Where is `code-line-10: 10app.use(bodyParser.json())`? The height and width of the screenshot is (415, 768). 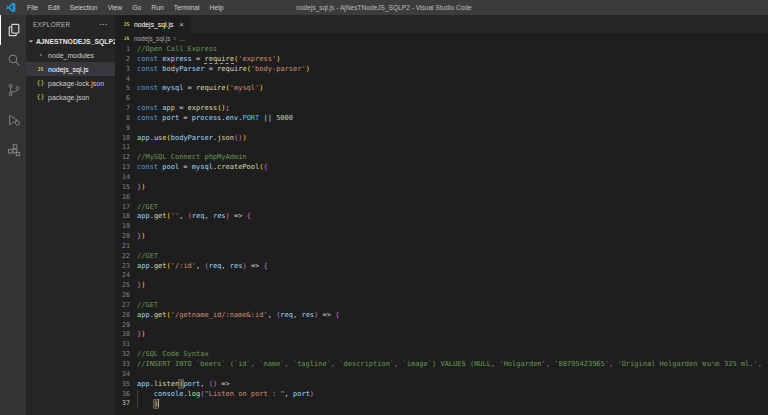 code-line-10: 10app.use(bodyParser.json()) is located at coordinates (442, 139).